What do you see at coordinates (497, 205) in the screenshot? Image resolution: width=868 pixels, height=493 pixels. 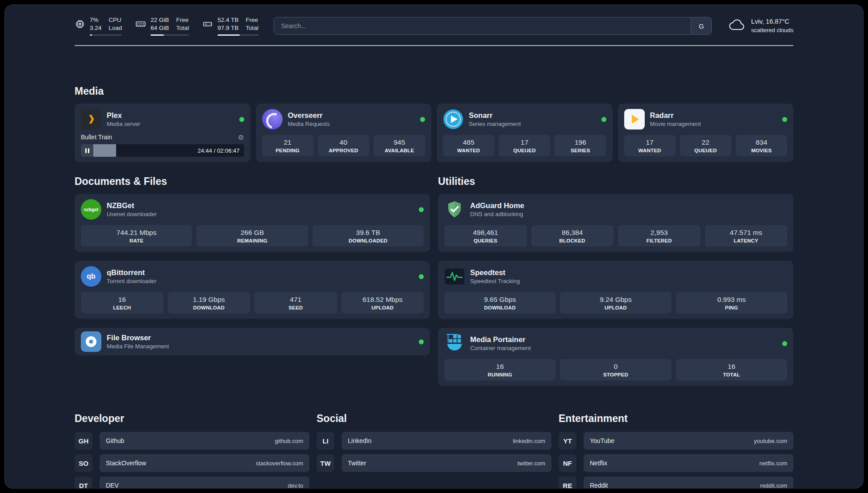 I see `app-name: AdGuard Home` at bounding box center [497, 205].